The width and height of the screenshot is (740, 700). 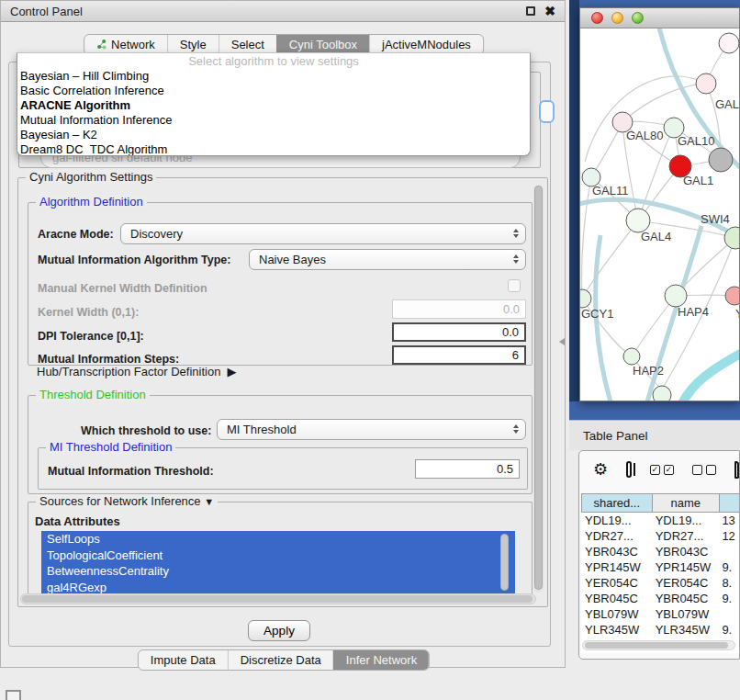 What do you see at coordinates (75, 234) in the screenshot?
I see `aracne-mode-label: Aracne Mode:` at bounding box center [75, 234].